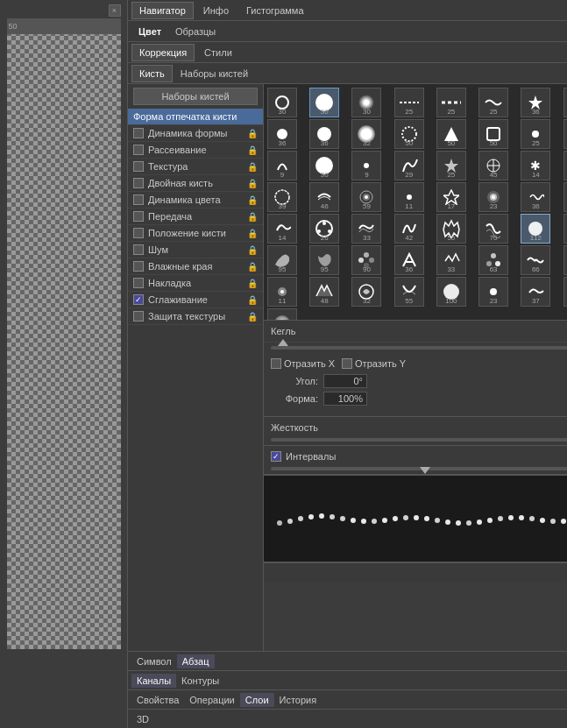  Describe the element at coordinates (195, 284) in the screenshot. I see `brush-setting-overlay: Накладка 🔒` at that location.